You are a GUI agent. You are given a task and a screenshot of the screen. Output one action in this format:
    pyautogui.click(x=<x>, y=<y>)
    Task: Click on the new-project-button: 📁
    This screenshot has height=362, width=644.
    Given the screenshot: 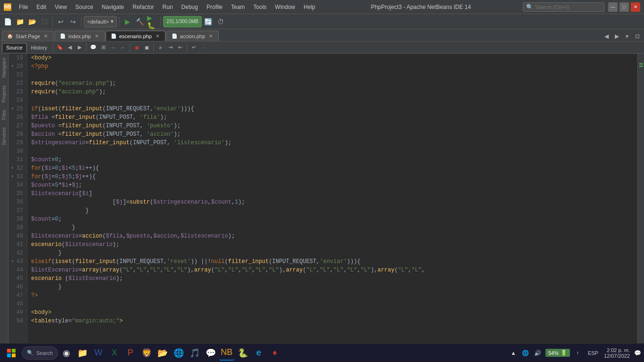 What is the action you would take?
    pyautogui.click(x=20, y=22)
    